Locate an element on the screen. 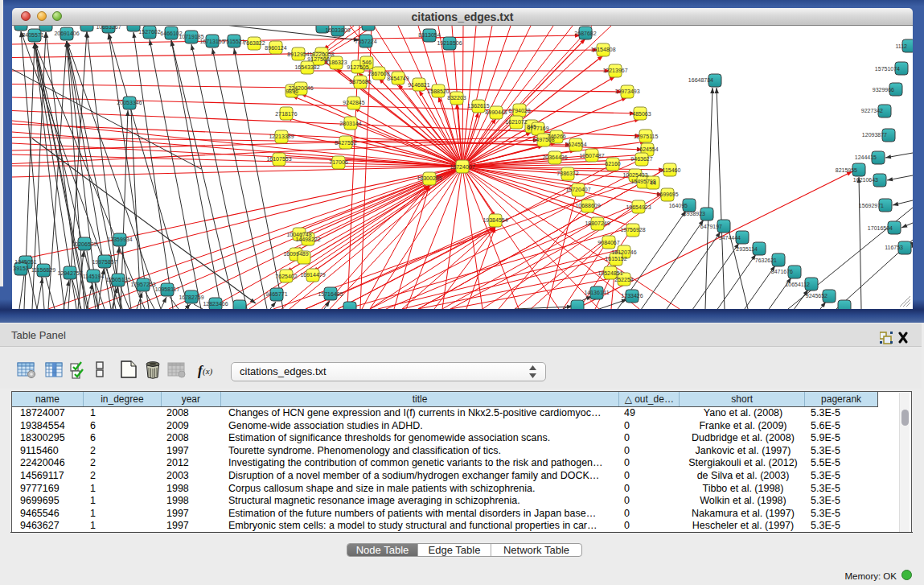  svg-text: 5875685 is located at coordinates (360, 82).